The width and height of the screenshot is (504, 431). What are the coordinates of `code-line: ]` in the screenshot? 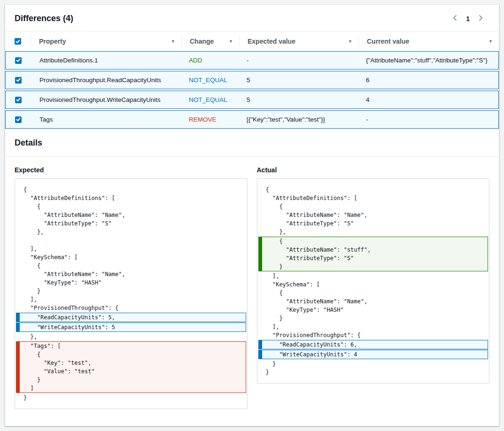 It's located at (131, 388).